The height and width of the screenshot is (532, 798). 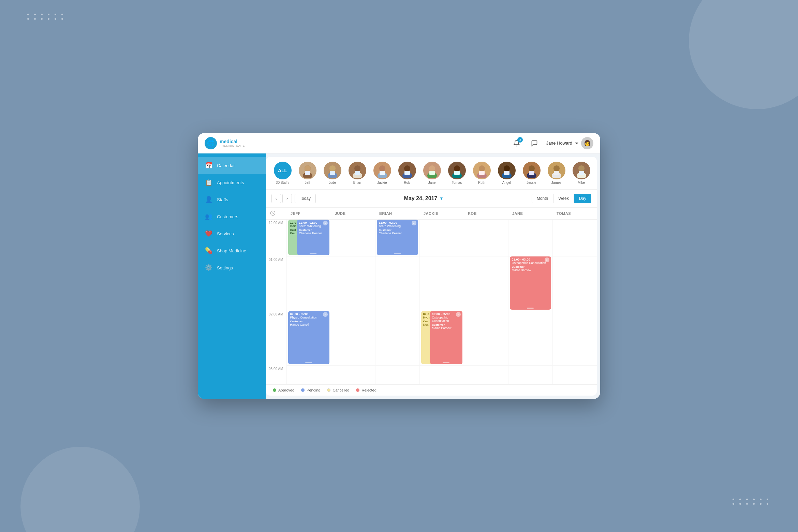 What do you see at coordinates (309, 338) in the screenshot?
I see `cell-jeff-2: ×02:00 - 05:00Physio ConsultationCustome…` at bounding box center [309, 338].